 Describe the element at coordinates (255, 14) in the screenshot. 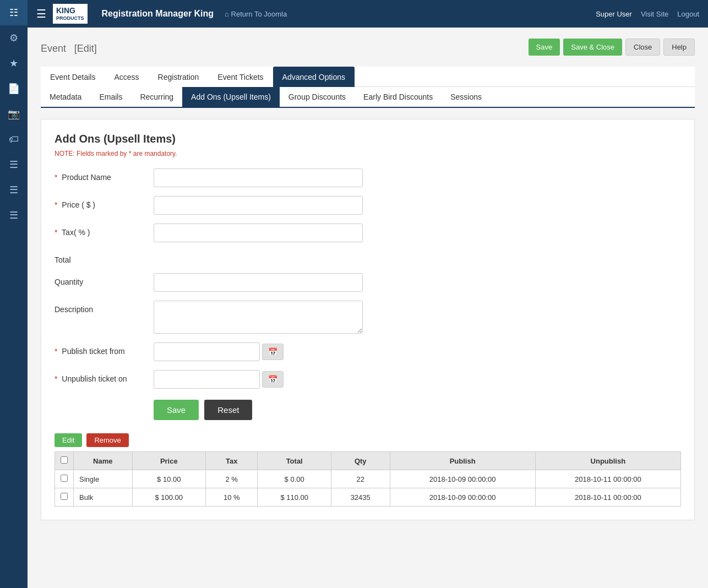

I see `joomla-link: ⌂ Return To Joomla` at that location.